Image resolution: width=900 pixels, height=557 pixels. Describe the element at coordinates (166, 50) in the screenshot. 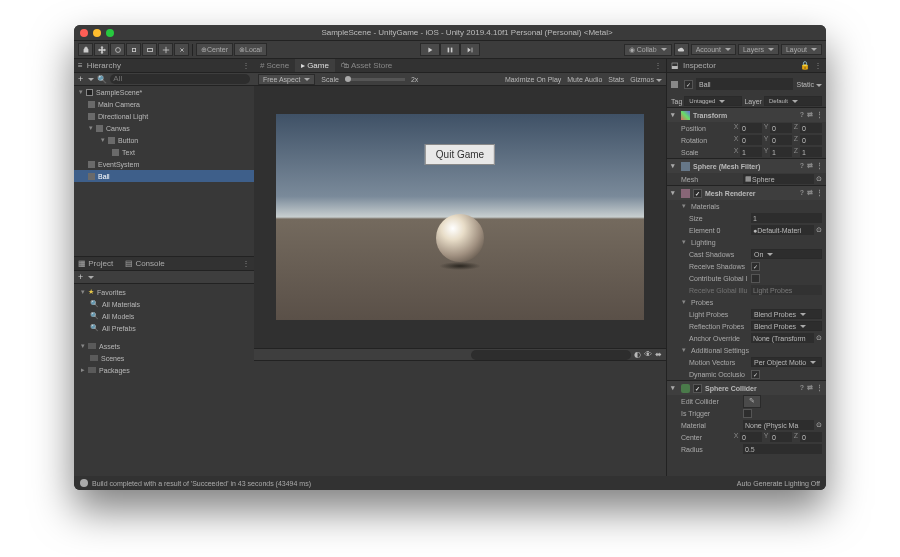

I see `transform-tool-button` at that location.